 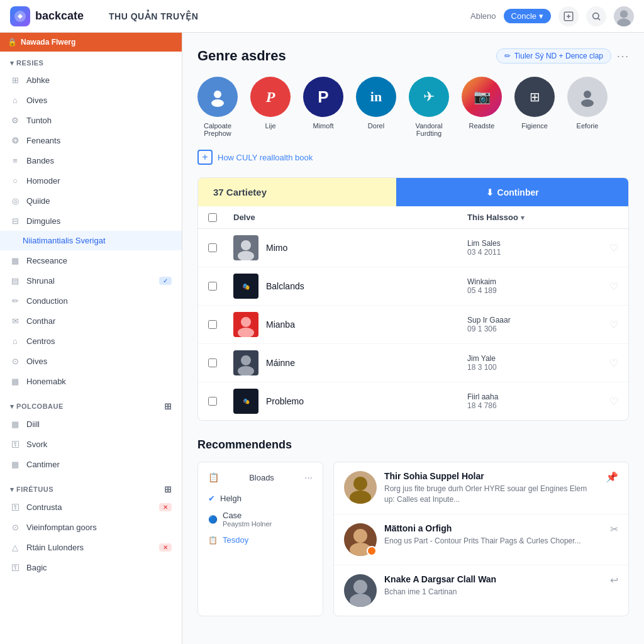 I want to click on icon-mimoft: P Mimoft, so click(x=323, y=107).